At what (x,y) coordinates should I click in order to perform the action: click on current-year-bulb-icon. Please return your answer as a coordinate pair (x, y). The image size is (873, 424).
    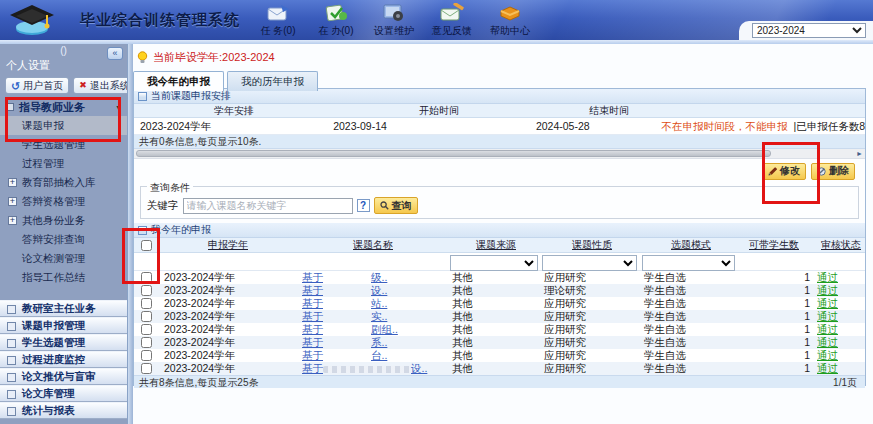
    Looking at the image, I should click on (142, 58).